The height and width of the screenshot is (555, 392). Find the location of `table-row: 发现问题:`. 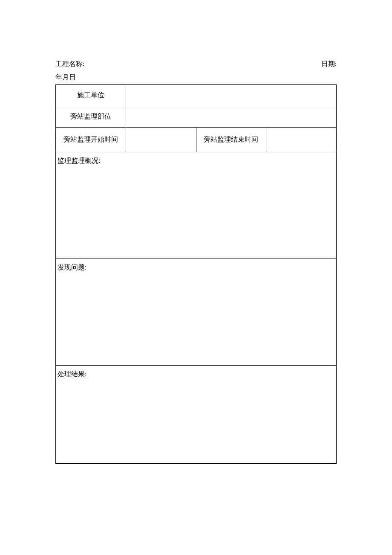

table-row: 发现问题: is located at coordinates (196, 312).